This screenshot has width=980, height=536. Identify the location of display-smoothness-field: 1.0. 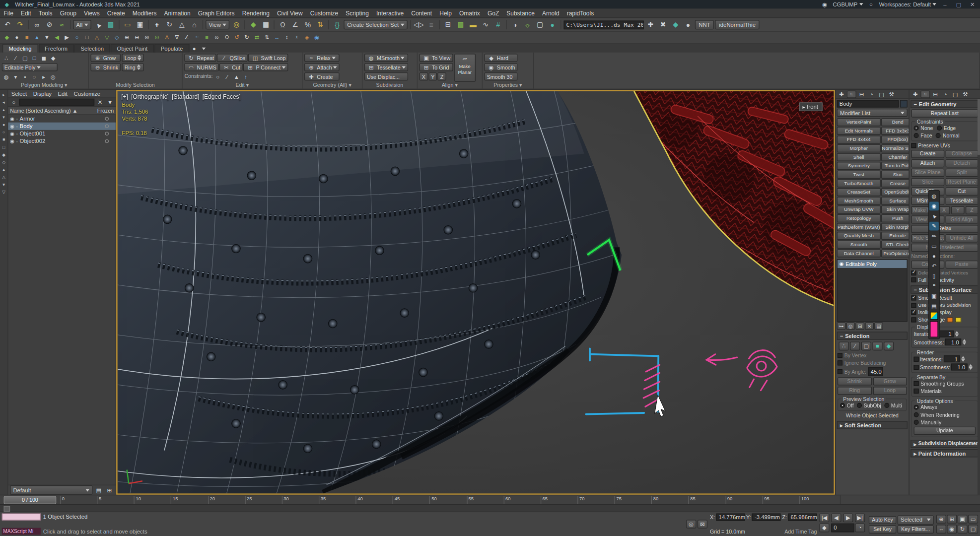
(953, 342).